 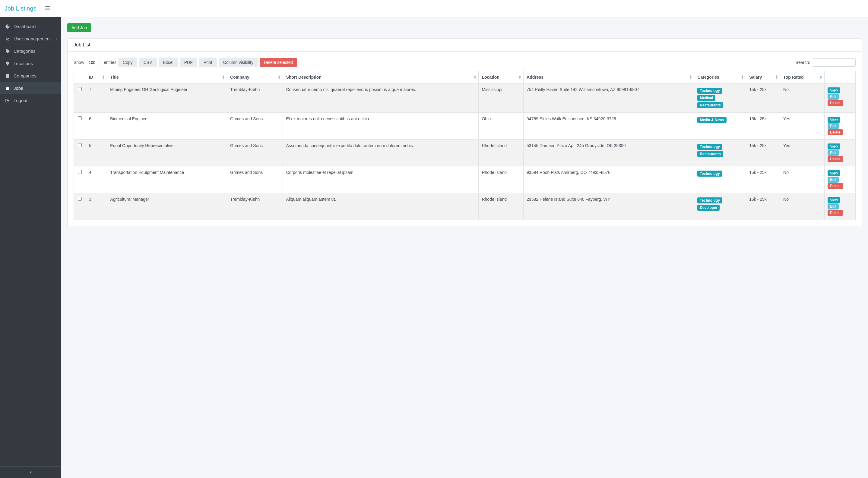 What do you see at coordinates (720, 77) in the screenshot?
I see `col-categories: Categories▲▼` at bounding box center [720, 77].